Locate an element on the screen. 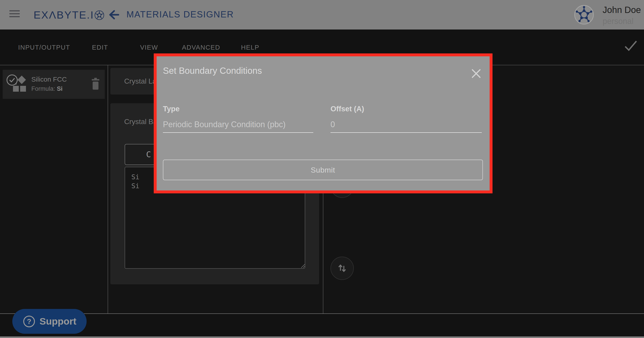 Image resolution: width=644 pixels, height=338 pixels. menu-help: HELP is located at coordinates (250, 47).